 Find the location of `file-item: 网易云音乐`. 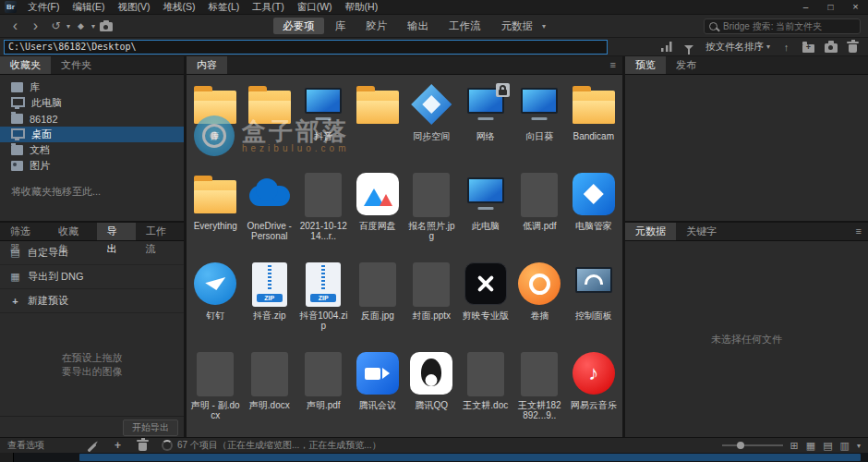

file-item: 网易云音乐 is located at coordinates (595, 388).